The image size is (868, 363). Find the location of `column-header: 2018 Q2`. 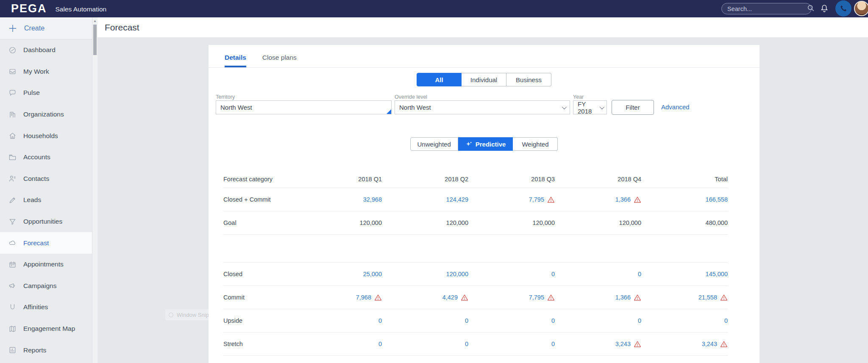

column-header: 2018 Q2 is located at coordinates (425, 179).